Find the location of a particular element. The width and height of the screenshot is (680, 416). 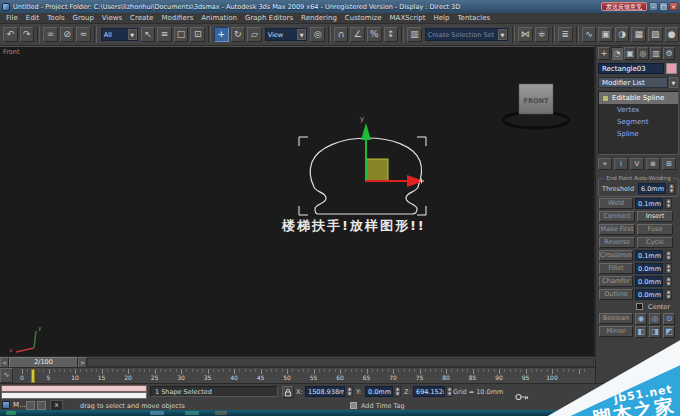

boolean-intersect-button: ⊙ is located at coordinates (669, 319).